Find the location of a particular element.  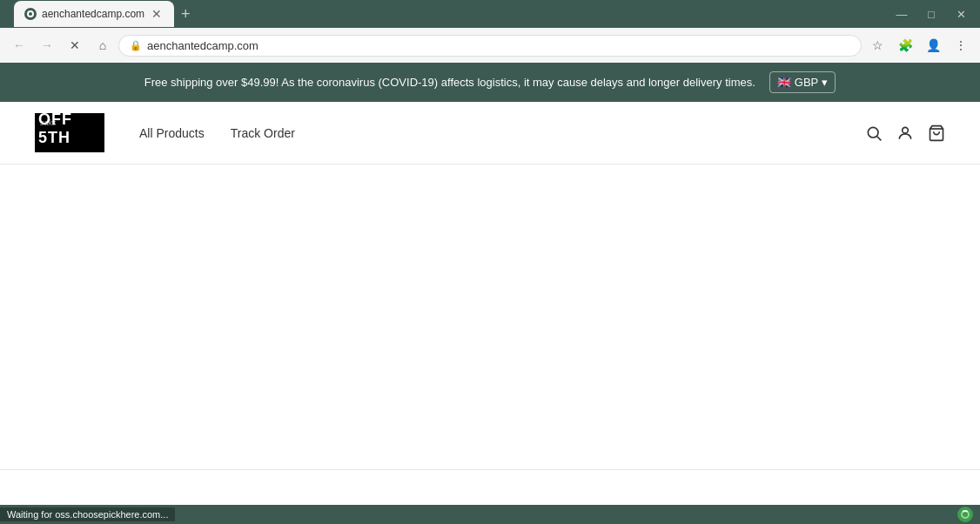

browser-toolbar: ← → ✕ ⌂ 🔒 aenchantedcamp.com ☆ 🧩 👤 ⋮ is located at coordinates (490, 45).